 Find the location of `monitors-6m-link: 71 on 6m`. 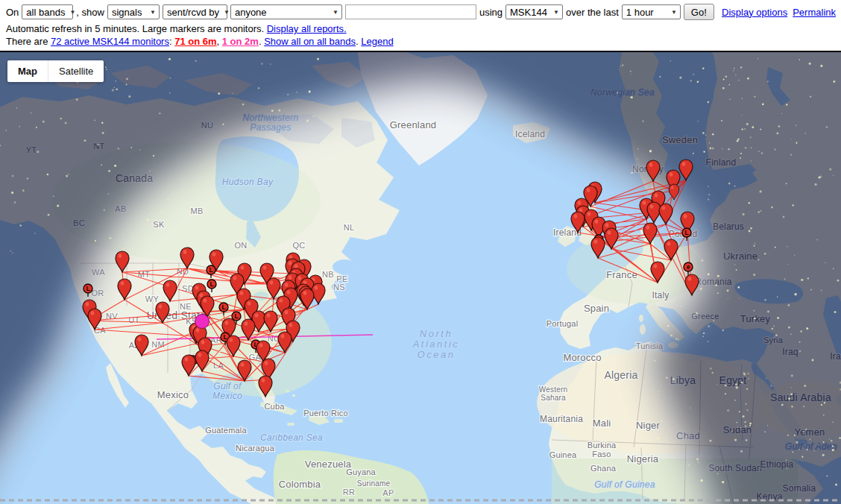

monitors-6m-link: 71 on 6m is located at coordinates (195, 42).